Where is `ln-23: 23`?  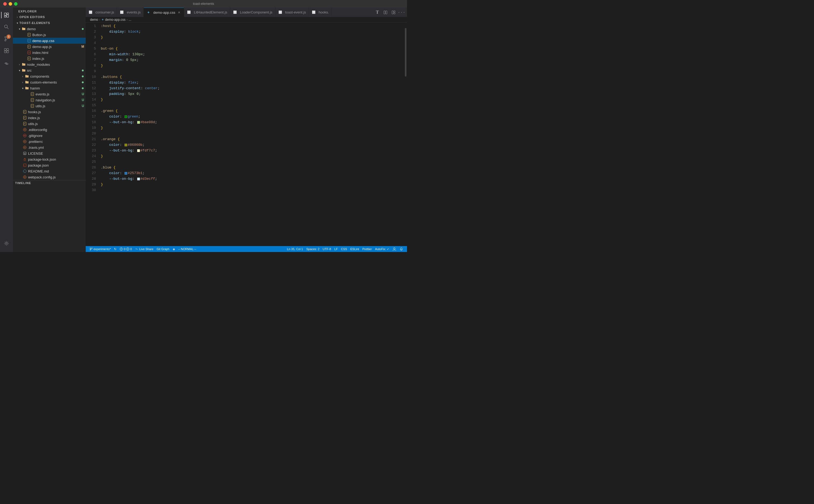 ln-23: 23 is located at coordinates (91, 151).